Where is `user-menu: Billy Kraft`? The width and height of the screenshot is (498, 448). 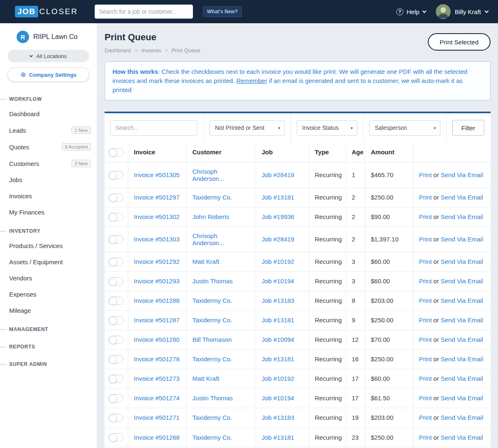 user-menu: Billy Kraft is located at coordinates (462, 12).